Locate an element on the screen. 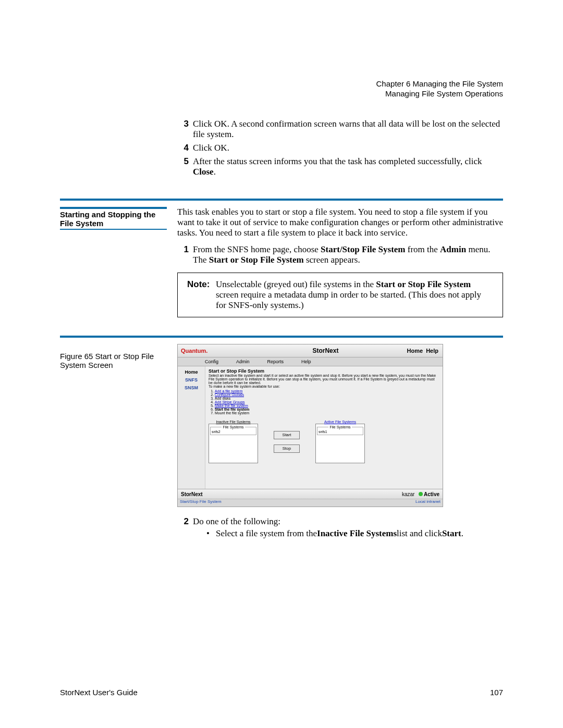  footer-guide: StorNext User's Guide is located at coordinates (99, 692).